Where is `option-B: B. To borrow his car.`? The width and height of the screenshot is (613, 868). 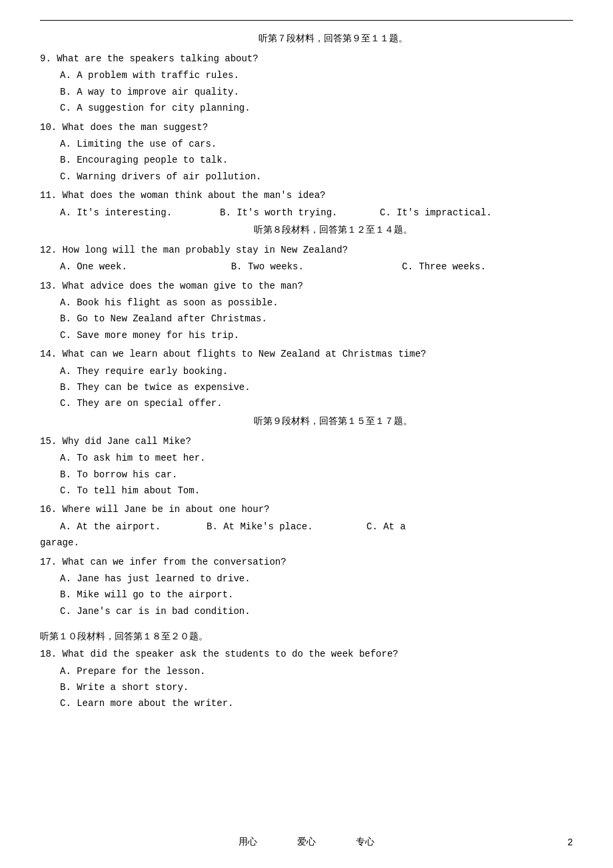 option-B: B. To borrow his car. is located at coordinates (316, 475).